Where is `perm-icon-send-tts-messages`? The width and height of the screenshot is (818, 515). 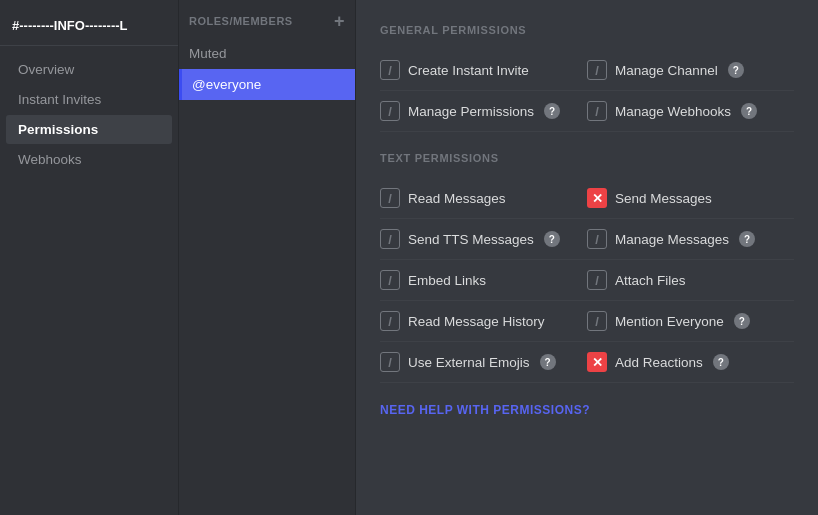 perm-icon-send-tts-messages is located at coordinates (390, 239).